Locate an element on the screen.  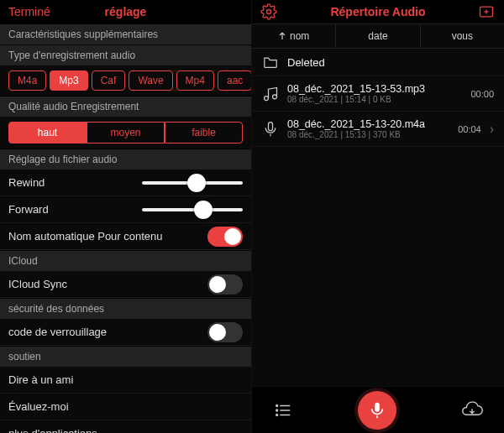
forward-label: Forward is located at coordinates (29, 210).